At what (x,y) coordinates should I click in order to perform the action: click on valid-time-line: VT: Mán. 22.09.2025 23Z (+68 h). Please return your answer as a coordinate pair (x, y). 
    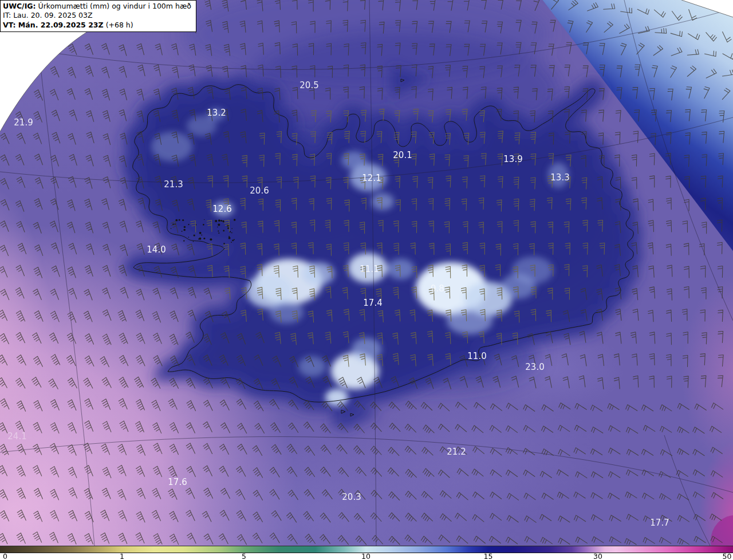
    Looking at the image, I should click on (97, 25).